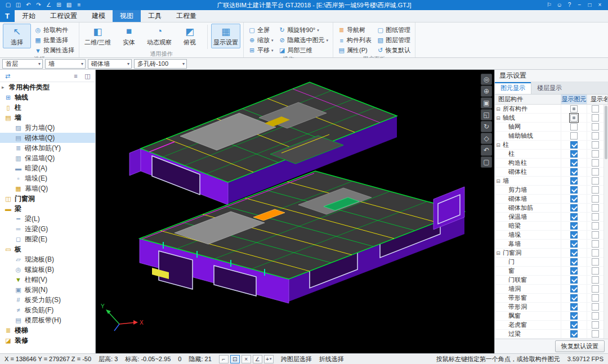  Describe the element at coordinates (47, 300) in the screenshot. I see `sidebar-item-21: #板受力筋(S)` at that location.